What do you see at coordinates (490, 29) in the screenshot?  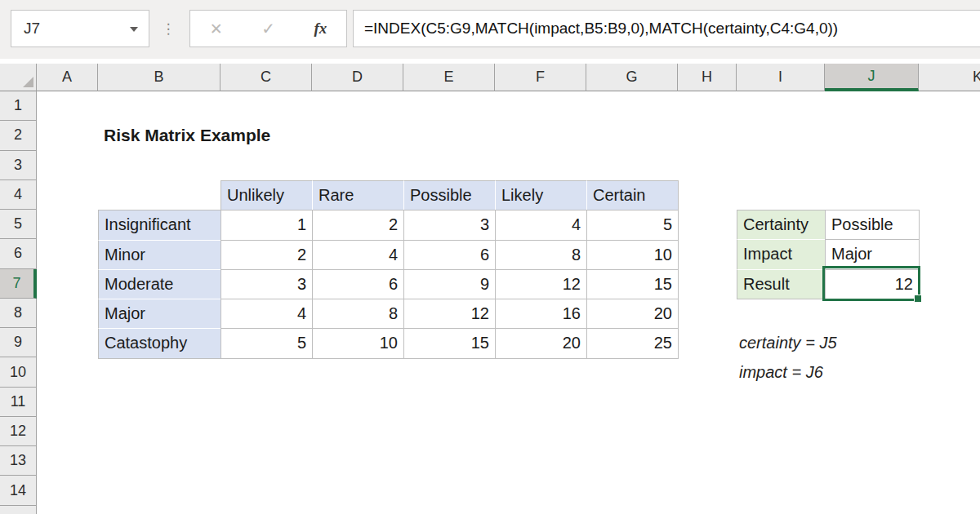 I see `formula-bar-strip: J7 ⋮ ✕ ✓ fx =INDEX(C5:G9,MATCH(impact,B5…` at bounding box center [490, 29].